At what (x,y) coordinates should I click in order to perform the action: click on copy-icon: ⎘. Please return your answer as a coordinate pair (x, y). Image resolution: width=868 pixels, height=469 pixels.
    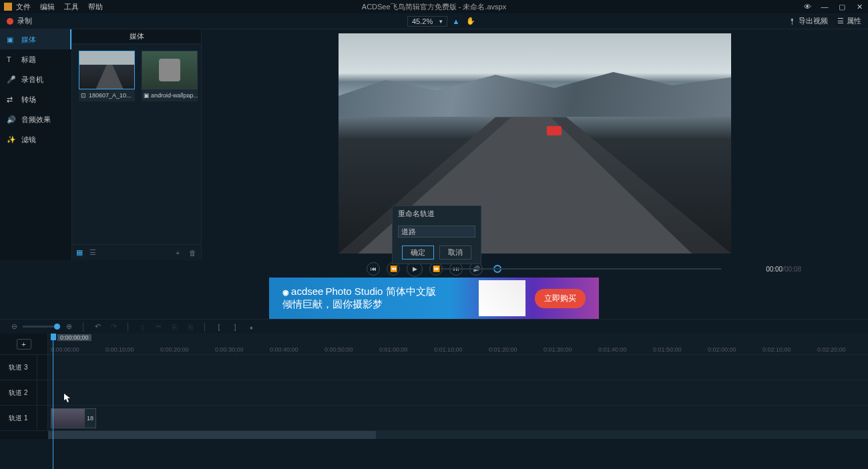
    Looking at the image, I should click on (174, 327).